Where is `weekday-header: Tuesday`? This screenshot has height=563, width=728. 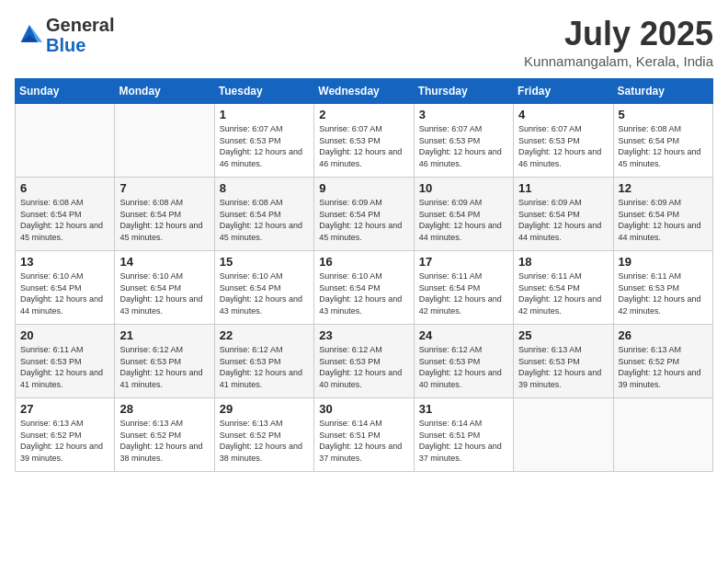 weekday-header: Tuesday is located at coordinates (264, 92).